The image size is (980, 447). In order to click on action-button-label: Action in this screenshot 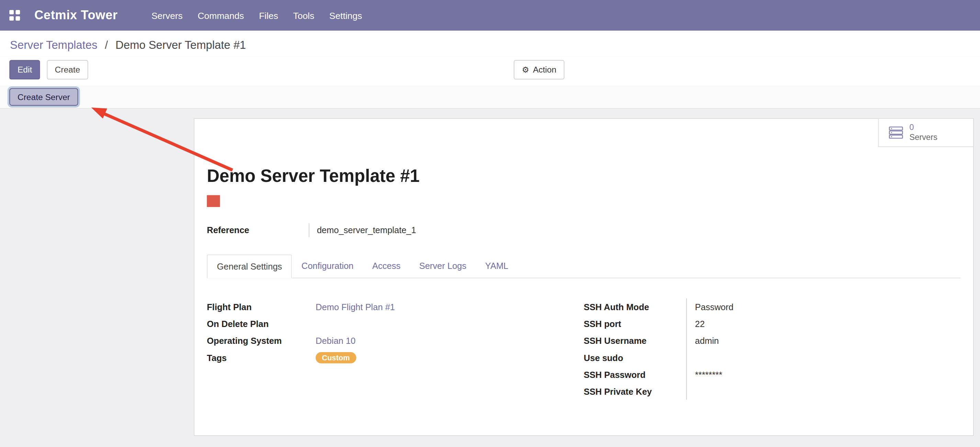, I will do `click(545, 70)`.